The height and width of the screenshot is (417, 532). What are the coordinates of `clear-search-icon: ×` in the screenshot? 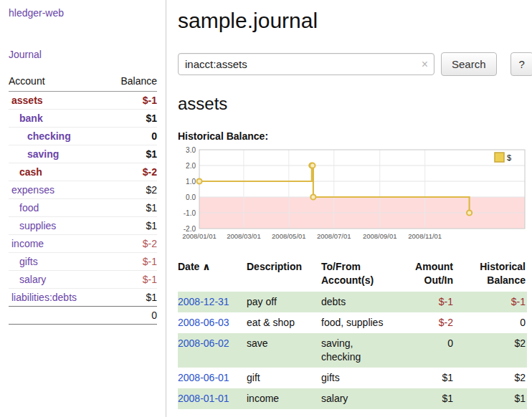 It's located at (424, 64).